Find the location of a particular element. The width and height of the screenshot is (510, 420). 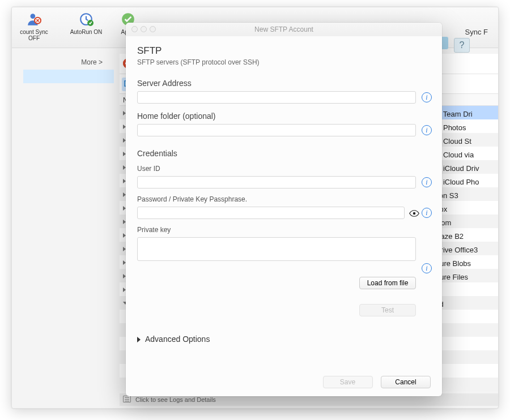

toolbar-sync: count Sync OFF is located at coordinates (34, 27).